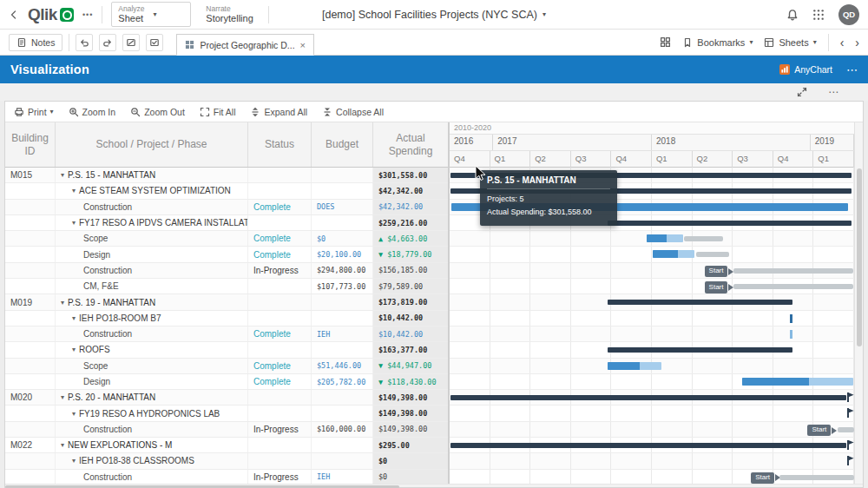 This screenshot has height=488, width=868. Describe the element at coordinates (229, 14) in the screenshot. I see `mode-narrate-storytelling: Narrate Storytelling` at that location.